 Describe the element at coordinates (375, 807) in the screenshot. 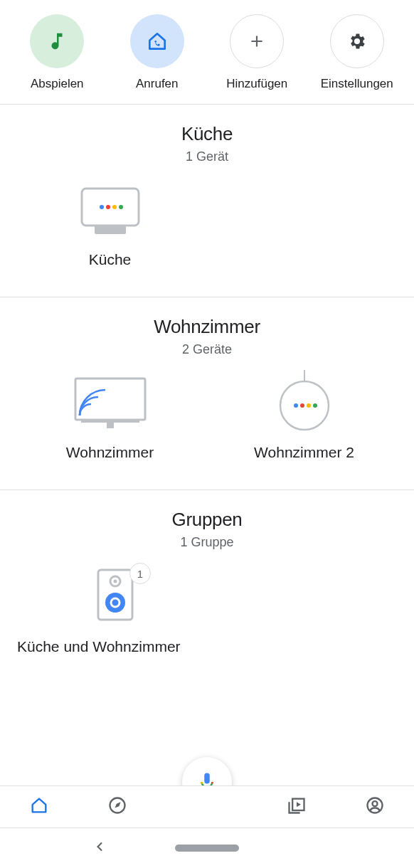

I see `nav-account` at that location.